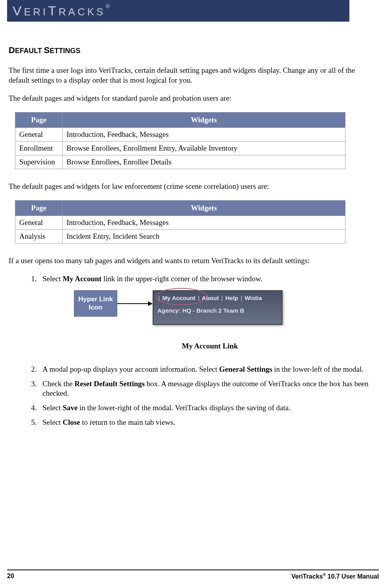 The width and height of the screenshot is (386, 588). What do you see at coordinates (180, 162) in the screenshot?
I see `table-row: Supervision Browse Enrollees, Enrollee D…` at bounding box center [180, 162].